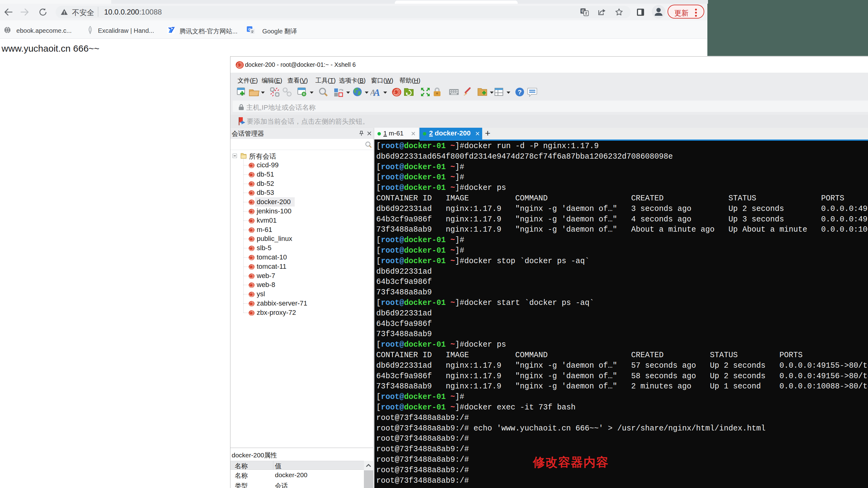 Image resolution: width=868 pixels, height=488 pixels. Describe the element at coordinates (377, 92) in the screenshot. I see `svg-text: A` at that location.